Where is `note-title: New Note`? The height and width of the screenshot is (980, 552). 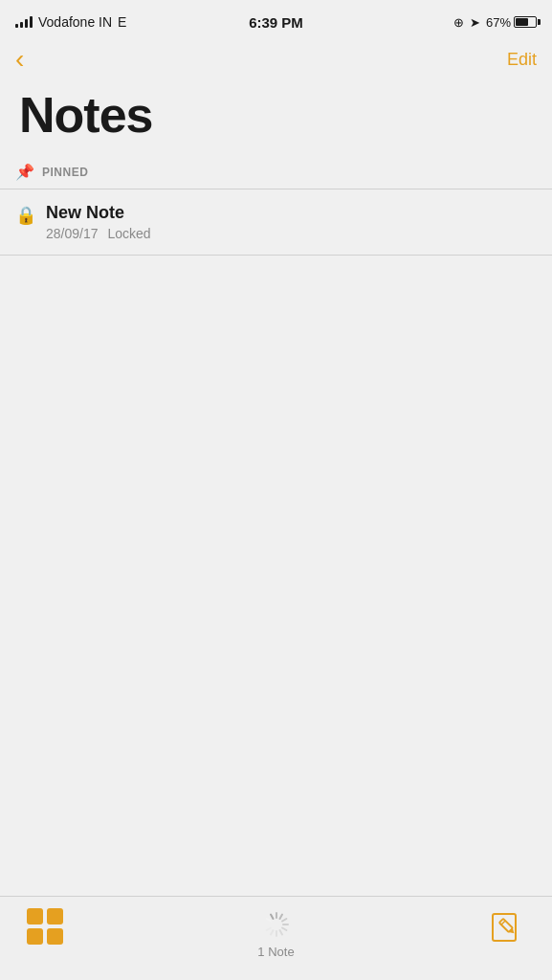 note-title: New Note is located at coordinates (289, 212).